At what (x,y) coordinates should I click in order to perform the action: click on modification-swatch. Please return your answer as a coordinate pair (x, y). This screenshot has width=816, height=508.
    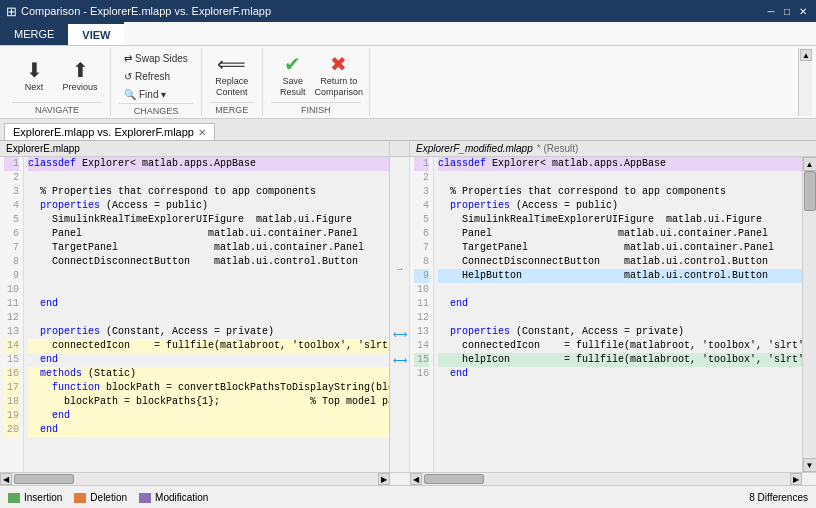
    Looking at the image, I should click on (145, 498).